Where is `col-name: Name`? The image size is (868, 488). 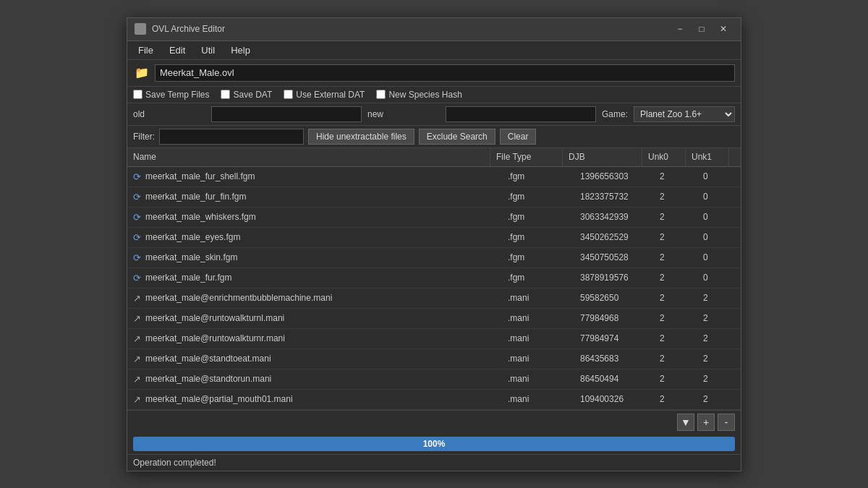 col-name: Name is located at coordinates (309, 158).